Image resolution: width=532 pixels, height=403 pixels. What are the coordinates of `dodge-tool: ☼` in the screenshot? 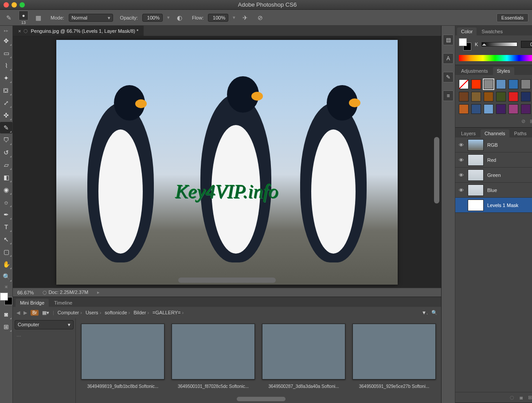 It's located at (6, 202).